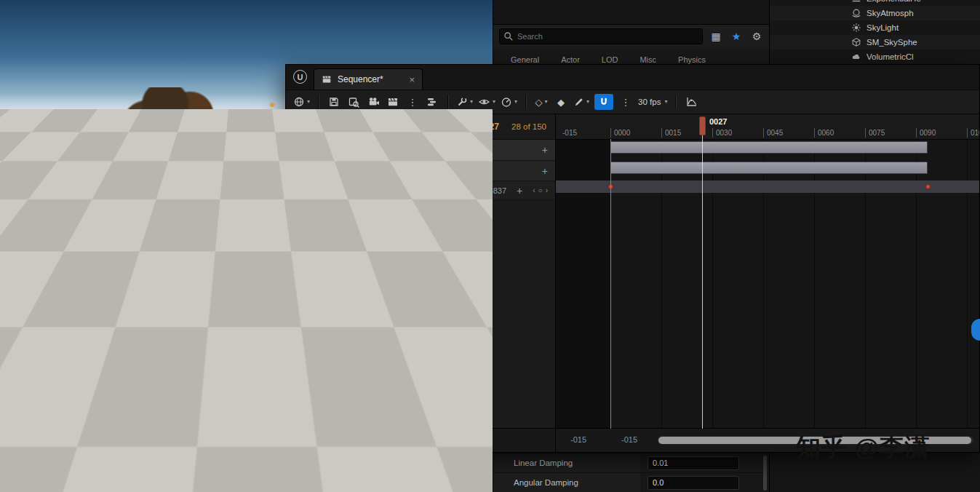  What do you see at coordinates (534, 191) in the screenshot?
I see `prev-key-icon: ‹` at bounding box center [534, 191].